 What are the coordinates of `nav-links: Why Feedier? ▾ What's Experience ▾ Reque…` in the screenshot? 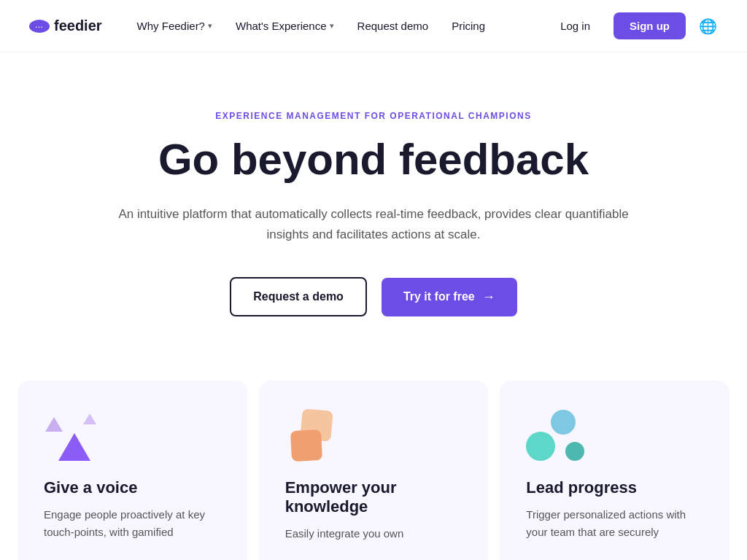 It's located at (311, 26).